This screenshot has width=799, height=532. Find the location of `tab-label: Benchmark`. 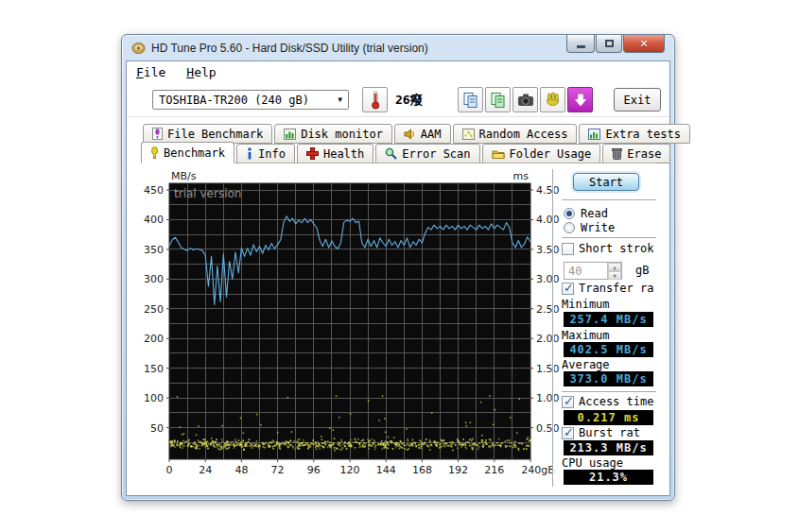

tab-label: Benchmark is located at coordinates (195, 153).